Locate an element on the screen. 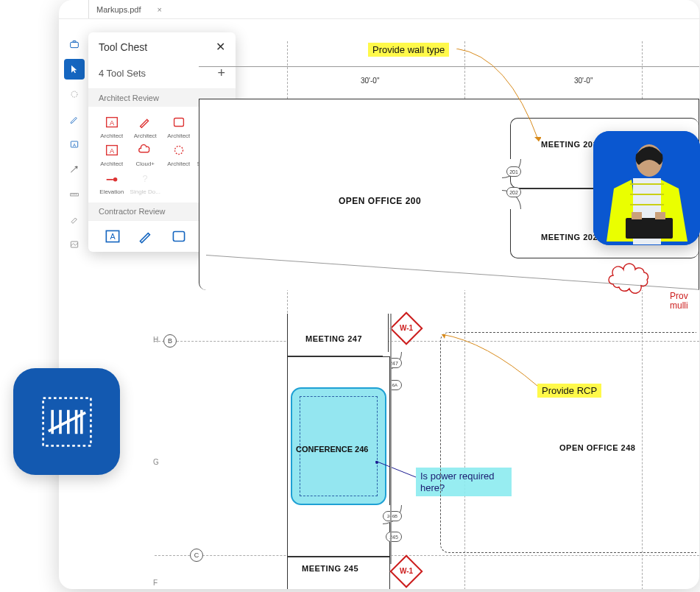 The height and width of the screenshot is (592, 700). door-tag-201: 201 is located at coordinates (514, 172).